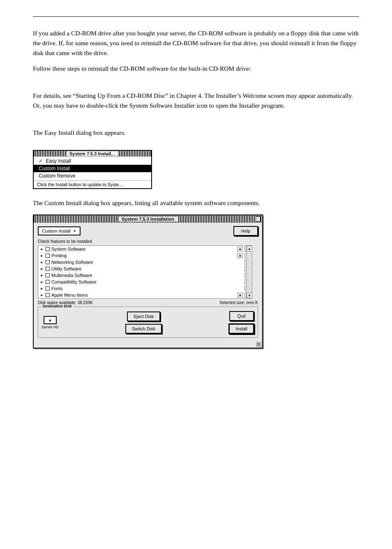  Describe the element at coordinates (92, 168) in the screenshot. I see `menu-items-list: Easy Install Custom Install Custom Remov…` at that location.